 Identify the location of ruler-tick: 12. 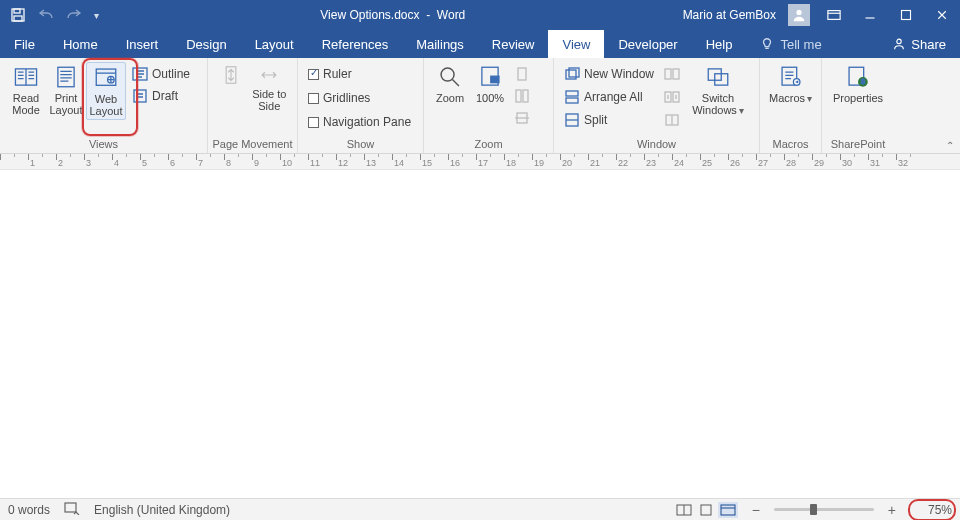
(350, 162).